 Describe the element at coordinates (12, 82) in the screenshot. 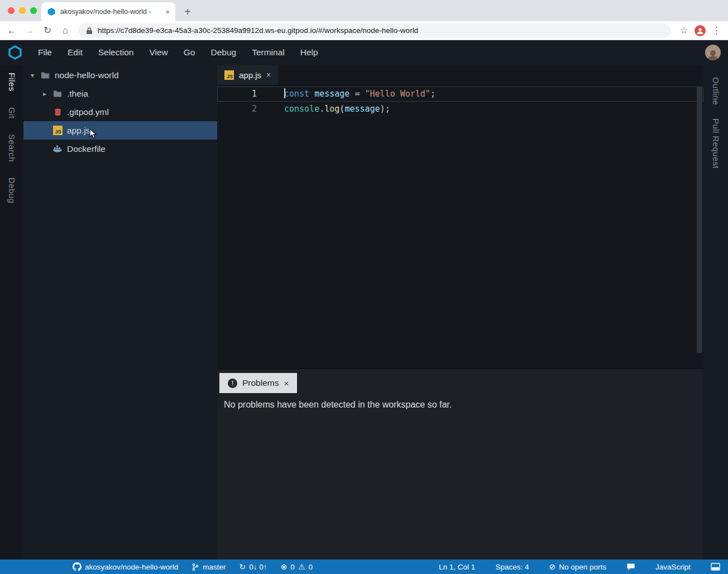

I see `sidebar-item-files: Files` at that location.